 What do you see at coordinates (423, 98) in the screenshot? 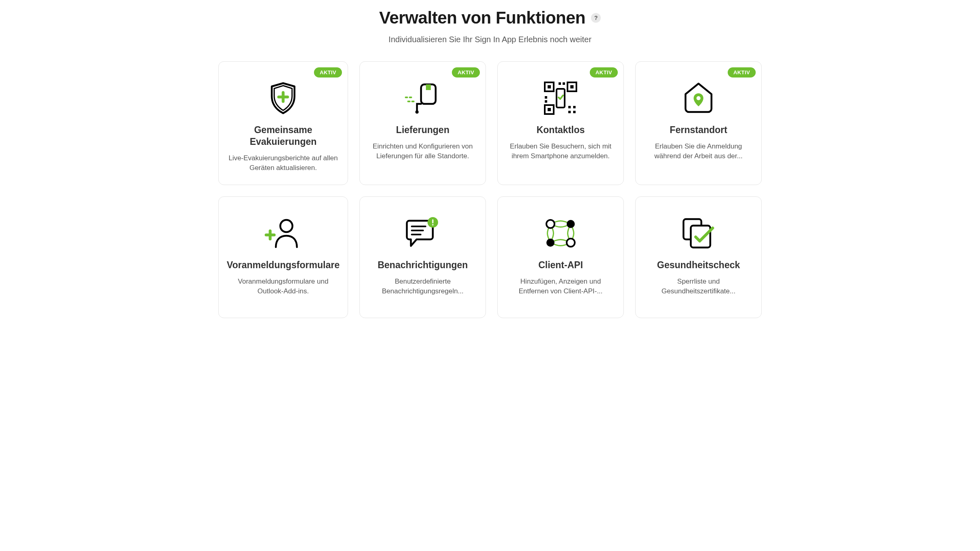
I see `delivery-trolley-icon` at bounding box center [423, 98].